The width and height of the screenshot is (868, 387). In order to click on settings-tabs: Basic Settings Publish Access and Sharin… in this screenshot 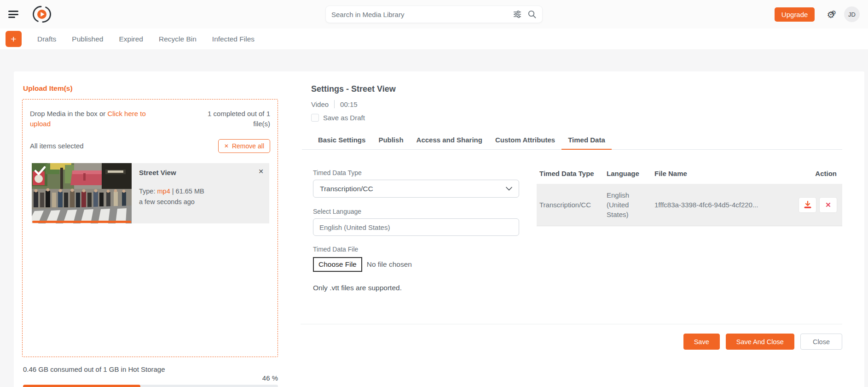, I will do `click(572, 141)`.